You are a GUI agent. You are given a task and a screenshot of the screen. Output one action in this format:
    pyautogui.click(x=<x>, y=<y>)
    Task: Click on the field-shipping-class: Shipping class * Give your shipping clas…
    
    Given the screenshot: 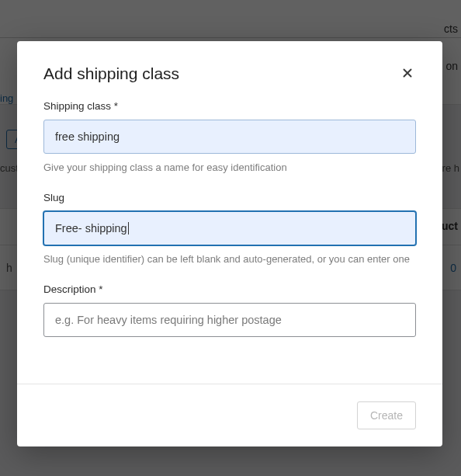 What is the action you would take?
    pyautogui.click(x=230, y=137)
    